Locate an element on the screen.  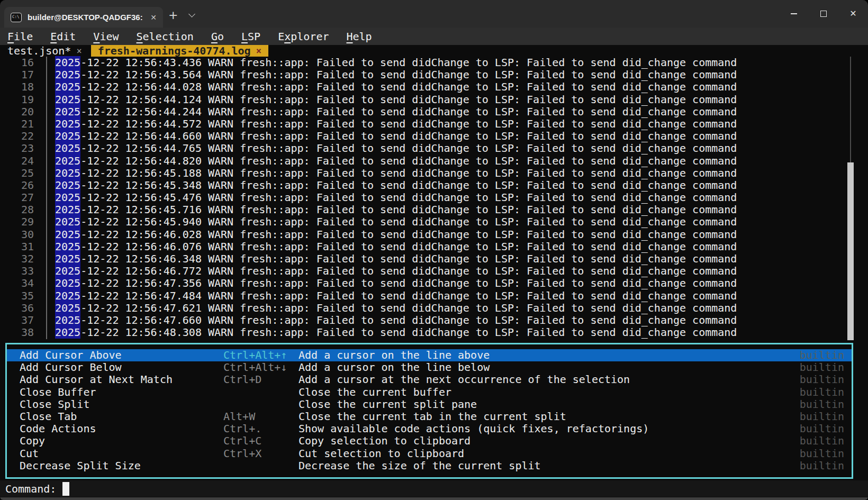
command-name: Copy is located at coordinates (32, 441).